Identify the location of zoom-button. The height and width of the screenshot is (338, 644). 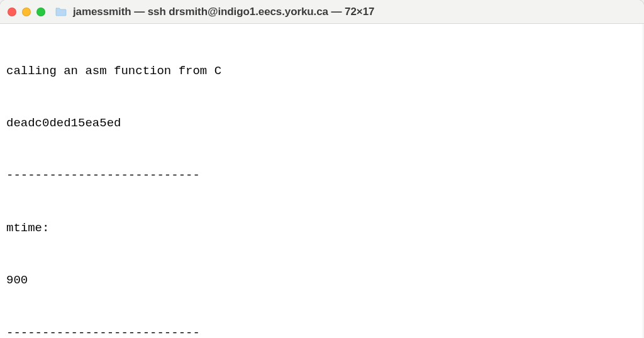
(41, 12).